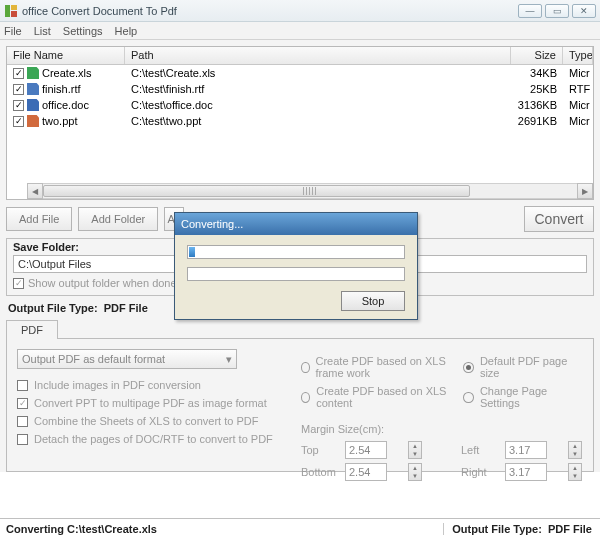  I want to click on col-type: Type, so click(578, 56).